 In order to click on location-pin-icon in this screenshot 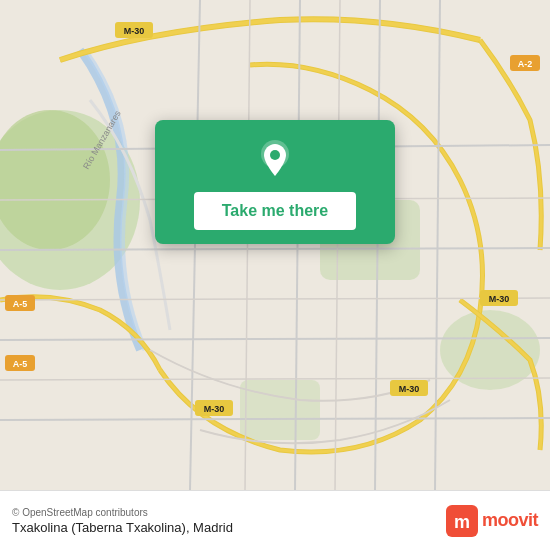, I will do `click(275, 160)`.